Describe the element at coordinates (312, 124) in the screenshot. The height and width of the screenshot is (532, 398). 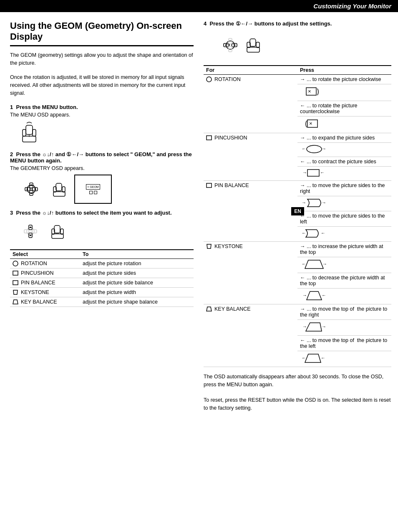
I see `rotation-ccw-diagram: ×` at that location.